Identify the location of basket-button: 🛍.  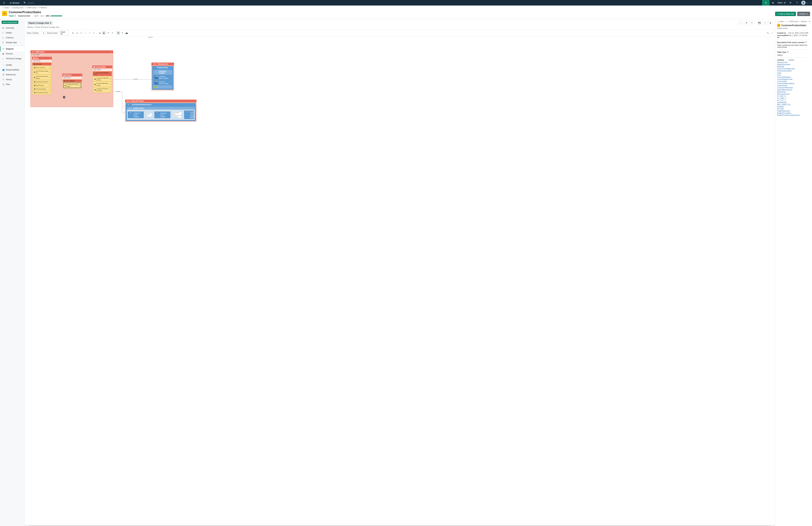
(773, 3).